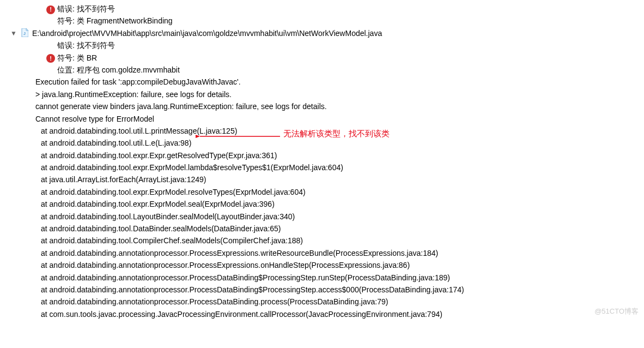 The image size is (644, 348). What do you see at coordinates (322, 179) in the screenshot?
I see `stacktrace-line: at java.util.ArrayList.forEach(ArrayList…` at bounding box center [322, 179].